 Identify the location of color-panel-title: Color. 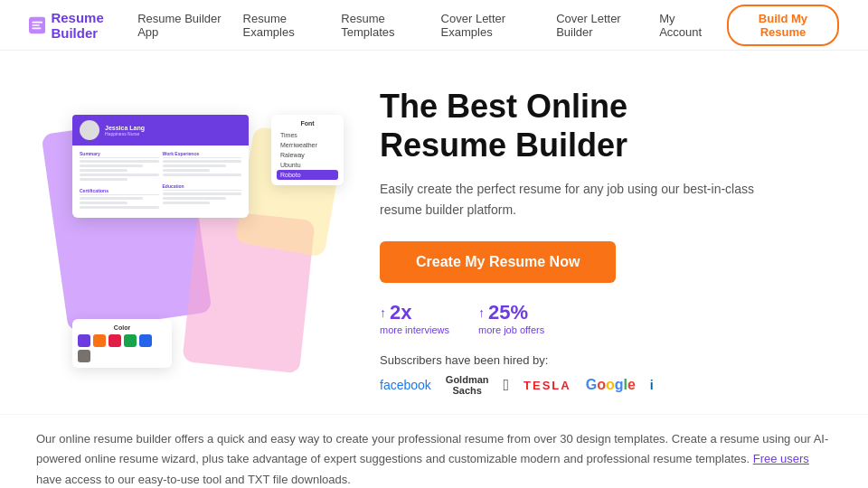
(122, 327).